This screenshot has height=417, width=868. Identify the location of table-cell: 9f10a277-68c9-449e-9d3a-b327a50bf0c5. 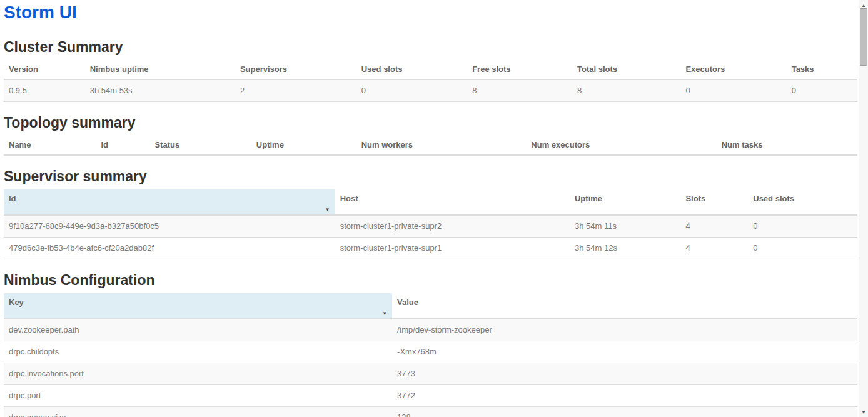
(169, 226).